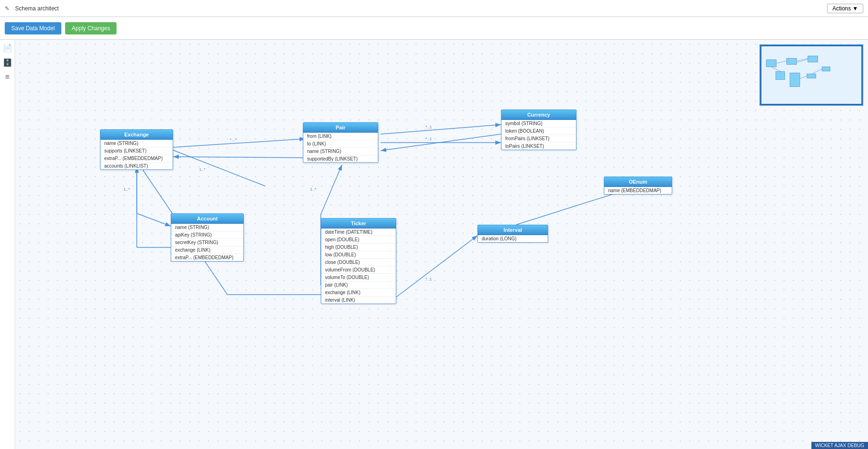  Describe the element at coordinates (513, 230) in the screenshot. I see `interval-header: Interval` at that location.